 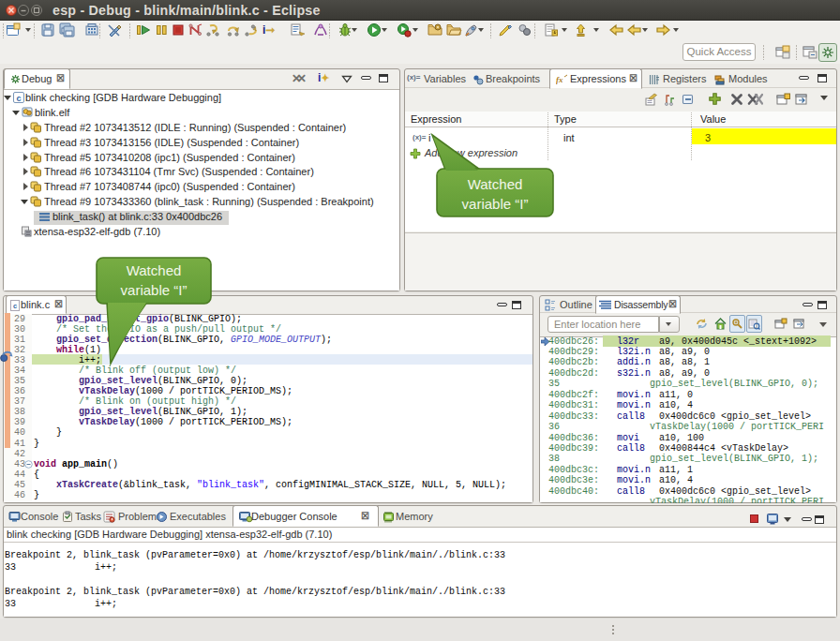 I want to click on svg-text: fx, so click(x=560, y=80).